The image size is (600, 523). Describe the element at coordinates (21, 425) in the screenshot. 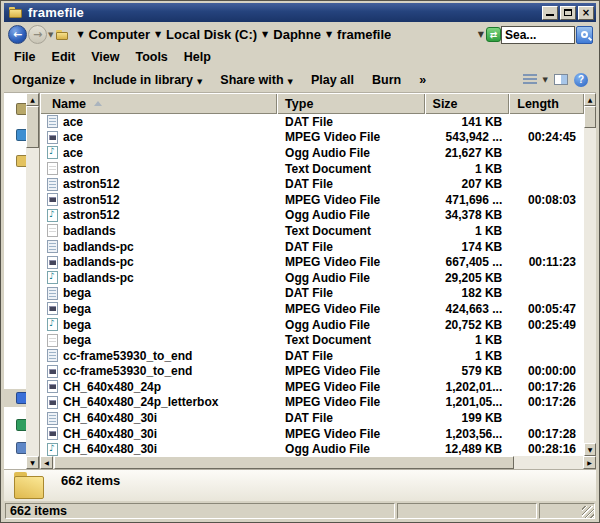

I see `network-icon` at that location.